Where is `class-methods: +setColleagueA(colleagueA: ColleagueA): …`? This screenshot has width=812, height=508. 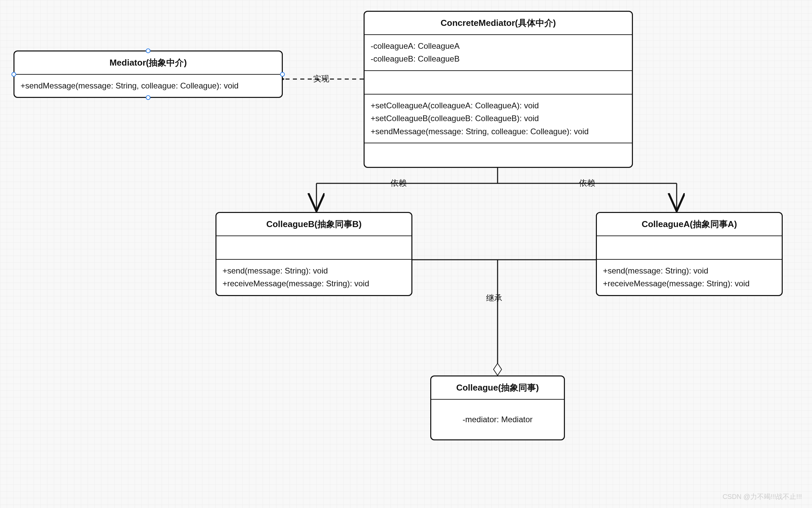 class-methods: +setColleagueA(colleagueA: ColleagueA): … is located at coordinates (498, 119).